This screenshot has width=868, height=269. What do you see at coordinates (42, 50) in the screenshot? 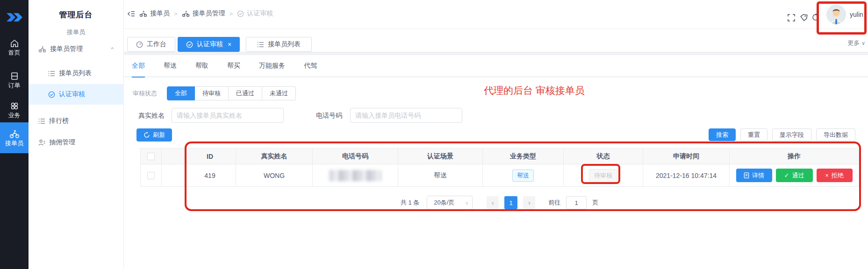
I see `rider-icon` at bounding box center [42, 50].